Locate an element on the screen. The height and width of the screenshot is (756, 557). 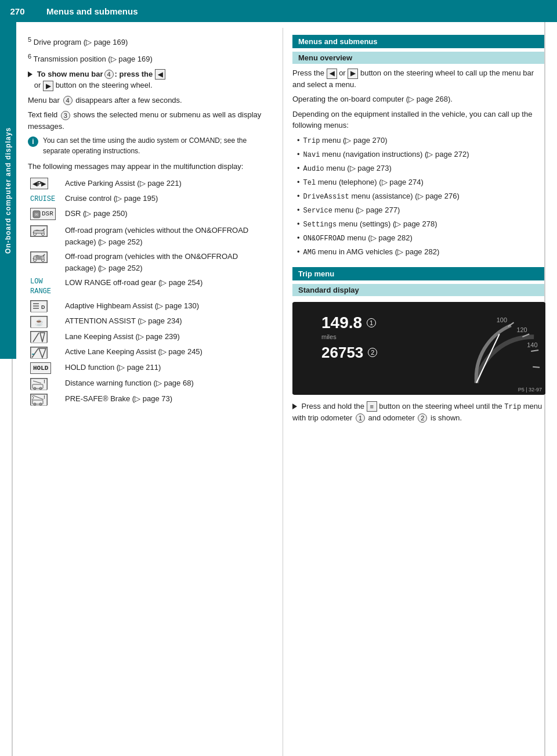
desc-cell-attention: ATTENTION ASSIST (▷ page 234) is located at coordinates (167, 322).